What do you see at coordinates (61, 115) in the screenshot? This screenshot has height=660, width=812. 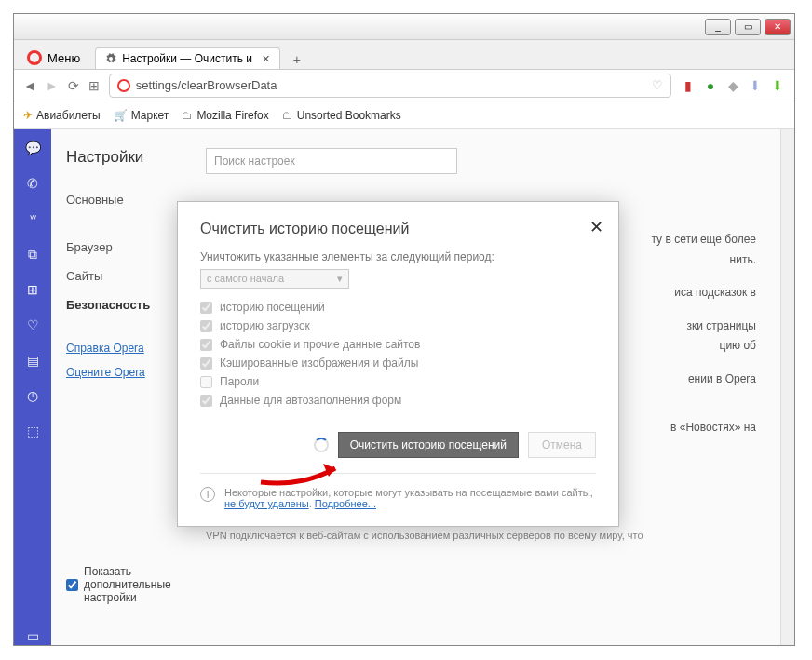 I see `bookmark-item: ✈Авиабилеты` at bounding box center [61, 115].